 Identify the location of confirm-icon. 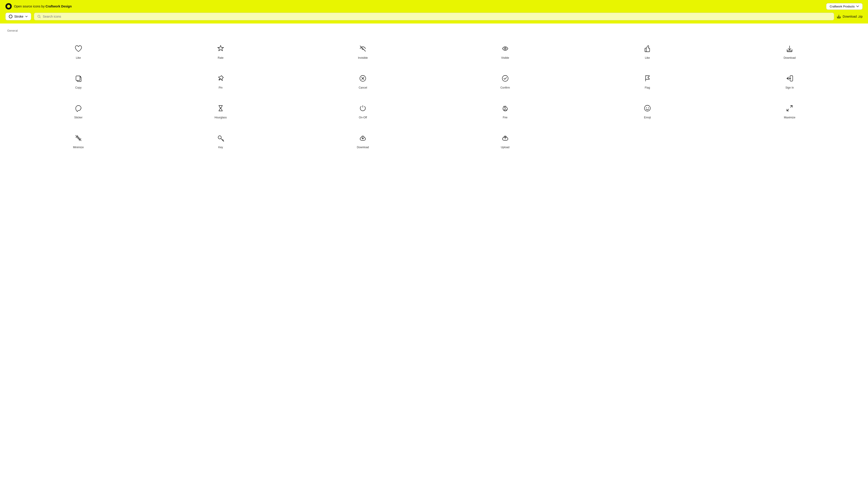
(505, 80).